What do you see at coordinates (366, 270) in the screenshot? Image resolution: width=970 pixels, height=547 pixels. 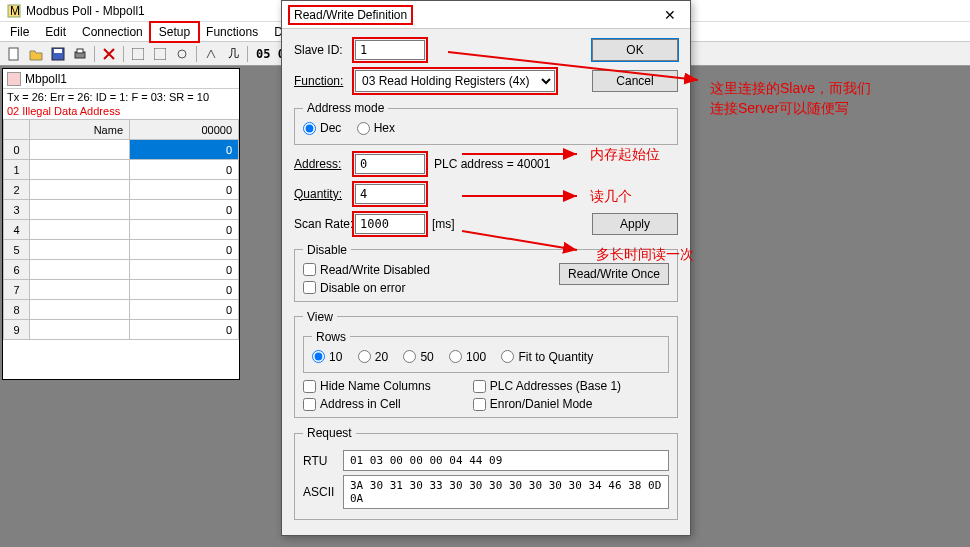 I see `rw-disabled-check: Read/Write Disabled` at bounding box center [366, 270].